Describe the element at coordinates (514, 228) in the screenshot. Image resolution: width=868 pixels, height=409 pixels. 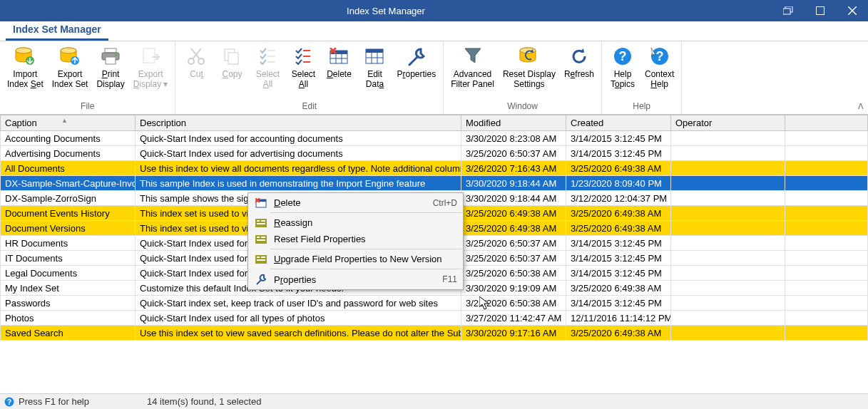
I see `cell-mod: 3/25/2020 6:49:38 AM` at that location.